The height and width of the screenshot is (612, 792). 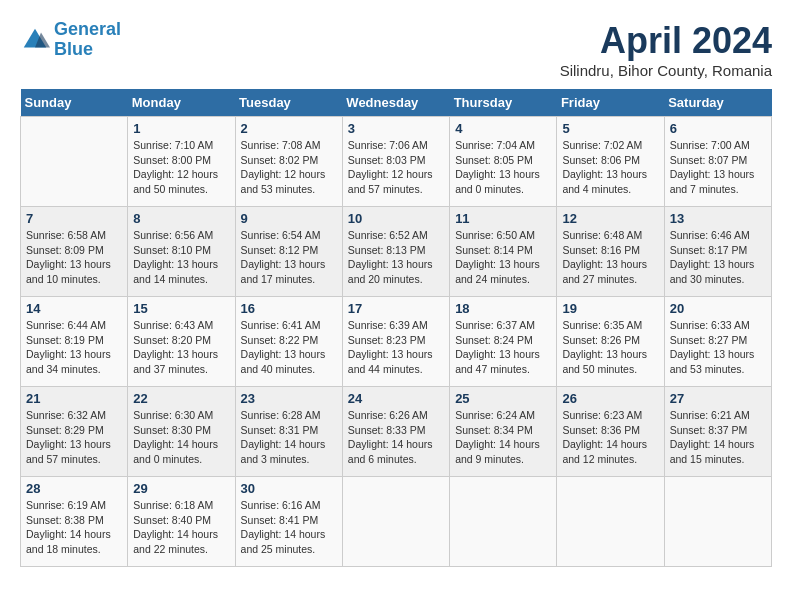 What do you see at coordinates (289, 398) in the screenshot?
I see `day-number: 23` at bounding box center [289, 398].